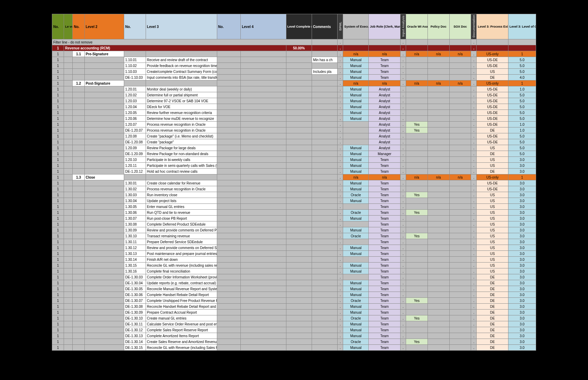 The image size is (588, 380). I want to click on hdr-complexity: Level 3: Level of Complexity, so click(522, 27).